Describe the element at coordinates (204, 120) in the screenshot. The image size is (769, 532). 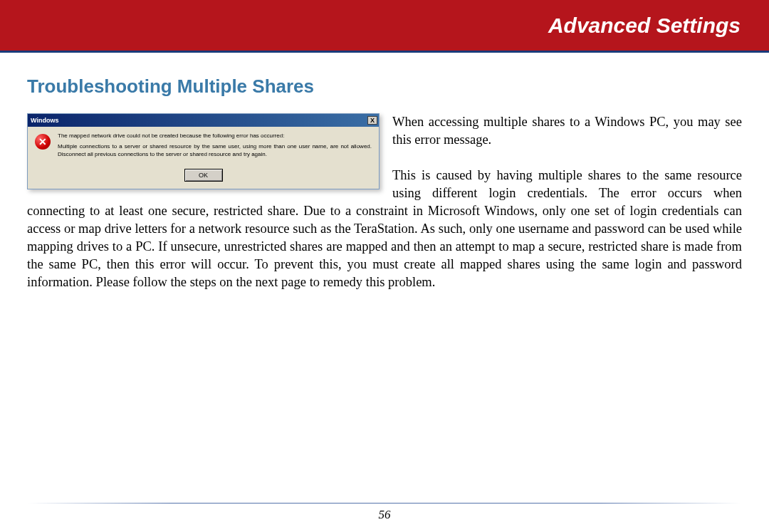
I see `dialog-titlebar: Windows X` at that location.